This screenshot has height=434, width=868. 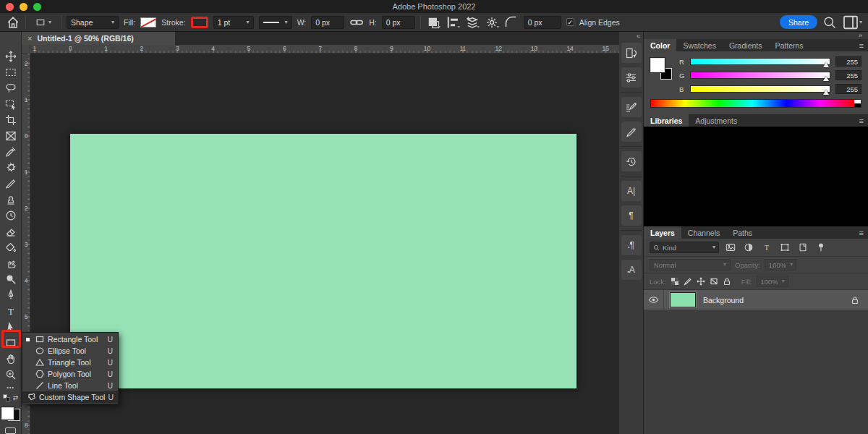 What do you see at coordinates (631, 53) in the screenshot?
I see `version-history-panel-icon` at bounding box center [631, 53].